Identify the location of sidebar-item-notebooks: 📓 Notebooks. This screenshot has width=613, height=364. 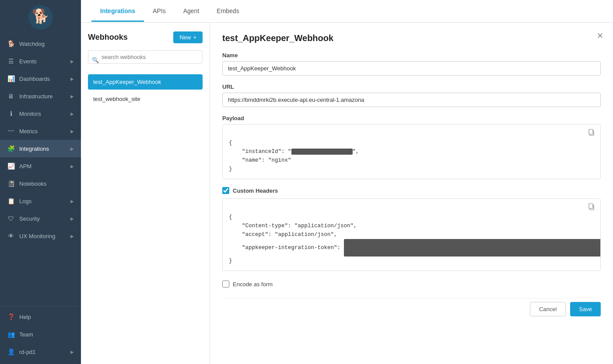
(40, 184).